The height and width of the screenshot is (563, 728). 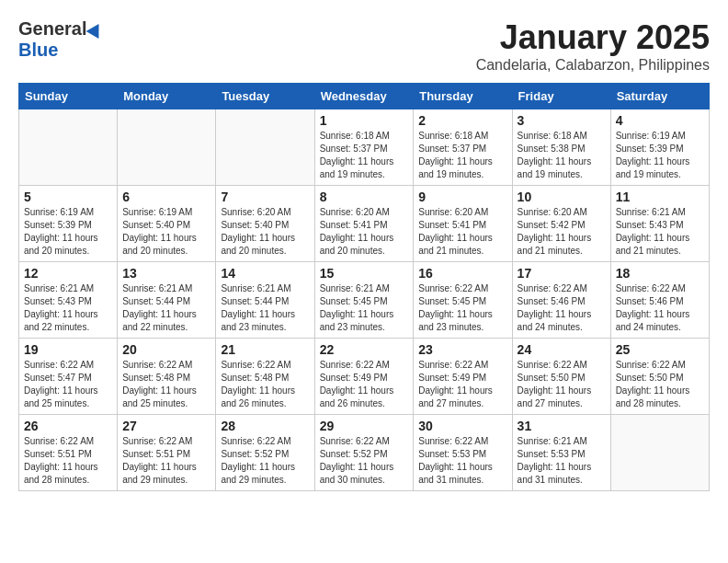 I want to click on day-info: Sunrise: 6:20 AM Sunset: 5:41 PM Dayligh…, so click(x=462, y=232).